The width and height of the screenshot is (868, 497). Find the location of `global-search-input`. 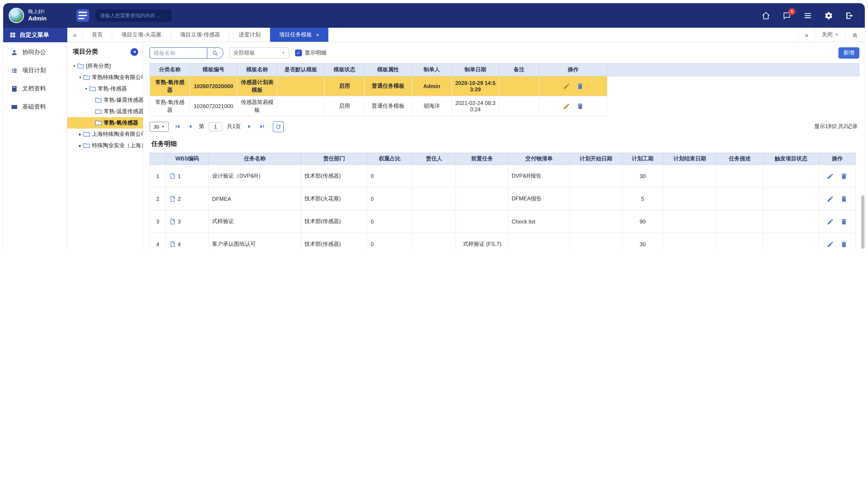

global-search-input is located at coordinates (134, 15).